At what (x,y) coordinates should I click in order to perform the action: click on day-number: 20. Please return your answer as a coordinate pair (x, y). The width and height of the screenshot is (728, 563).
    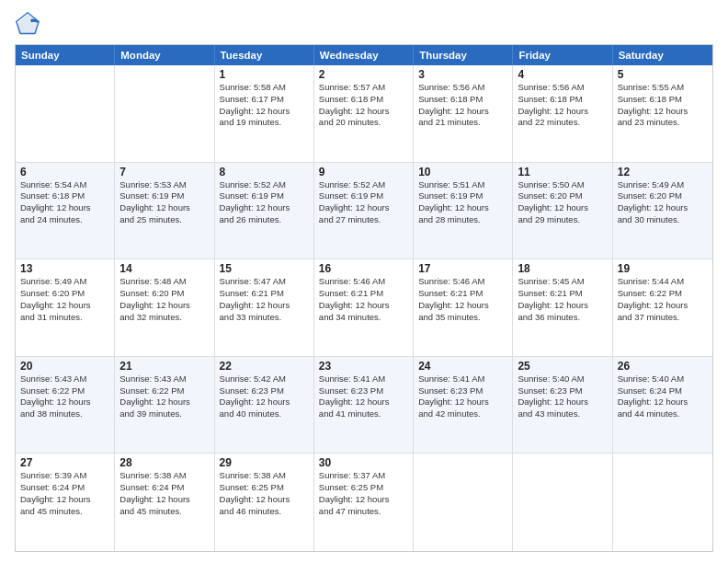
    Looking at the image, I should click on (64, 366).